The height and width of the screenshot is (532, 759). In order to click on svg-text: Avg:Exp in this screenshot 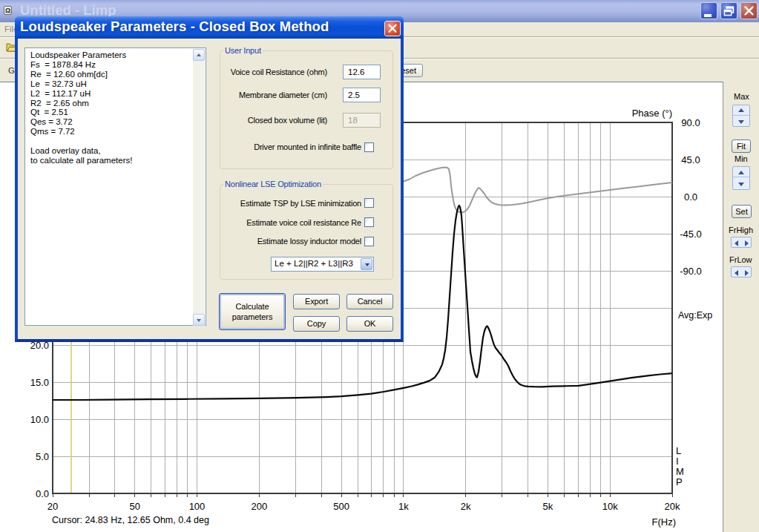, I will do `click(695, 315)`.